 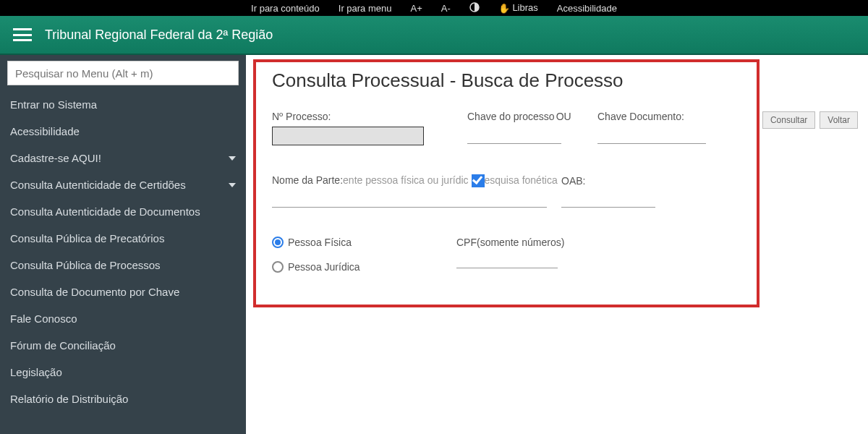 What do you see at coordinates (85, 265) in the screenshot?
I see `sidebar-item-label: Consulta Pública de Processos` at bounding box center [85, 265].